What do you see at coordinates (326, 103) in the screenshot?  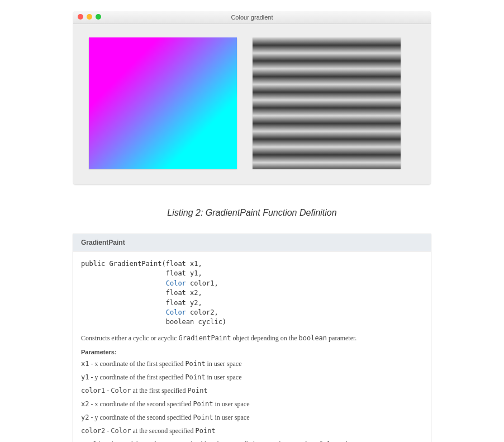 I see `gradient-panel-right` at bounding box center [326, 103].